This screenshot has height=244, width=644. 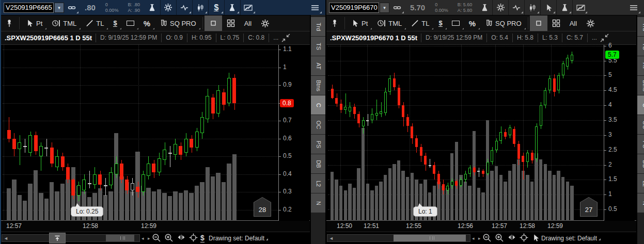 I want to click on symbol-input: V250919P6670, so click(x=354, y=8).